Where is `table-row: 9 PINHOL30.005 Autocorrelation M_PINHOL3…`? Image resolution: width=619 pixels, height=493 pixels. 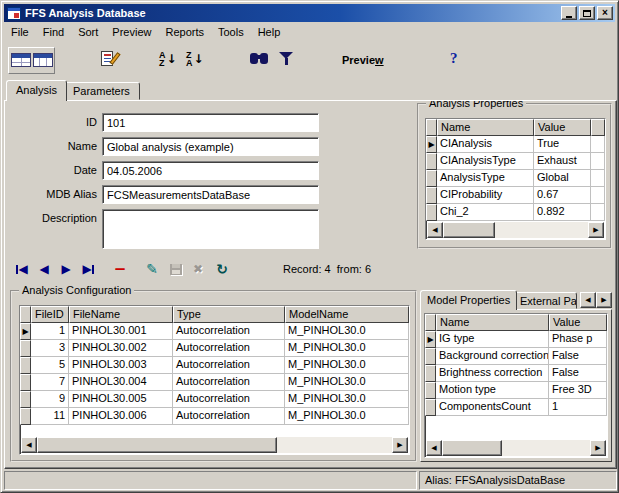
table-row: 9 PINHOL30.005 Autocorrelation M_PINHOL3… is located at coordinates (214, 400).